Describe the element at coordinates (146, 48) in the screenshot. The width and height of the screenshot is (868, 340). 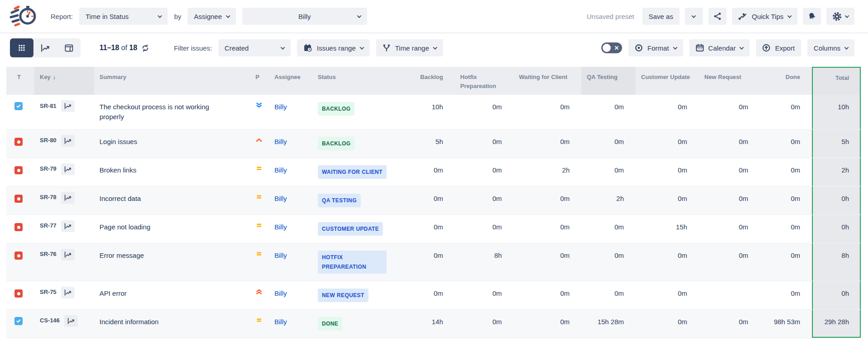
I see `refresh-icon` at that location.